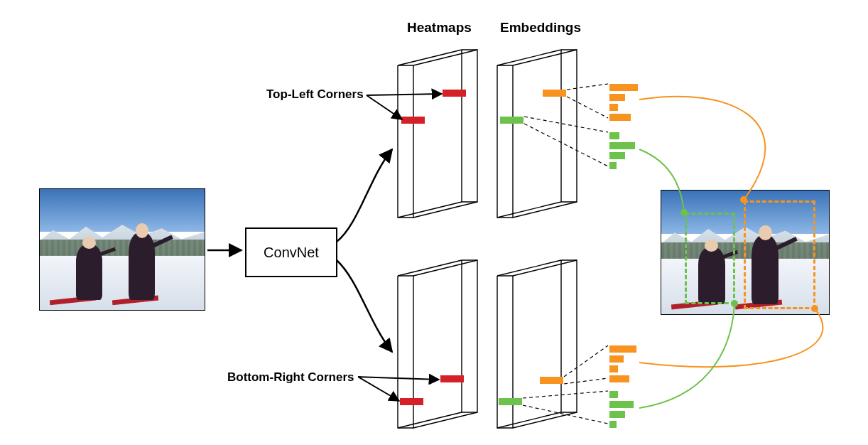 This screenshot has height=445, width=868. I want to click on detection-box-green, so click(710, 259).